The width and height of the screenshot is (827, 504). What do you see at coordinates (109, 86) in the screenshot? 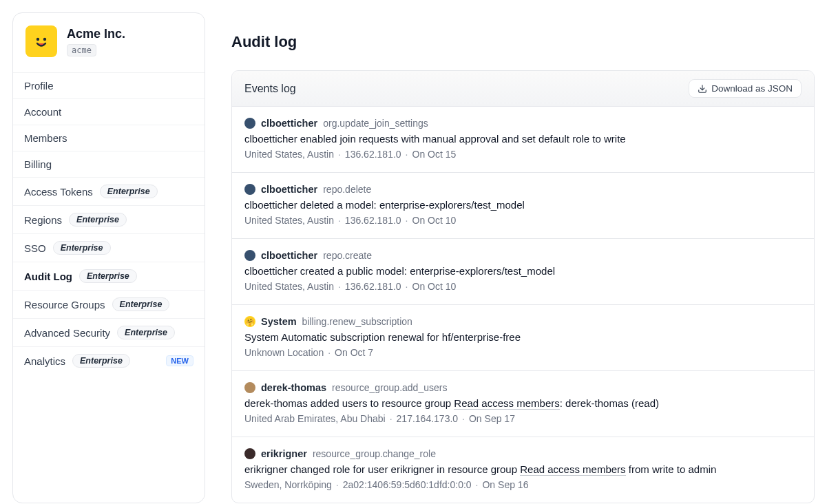
I see `sidebar-item-profile: Profile` at bounding box center [109, 86].